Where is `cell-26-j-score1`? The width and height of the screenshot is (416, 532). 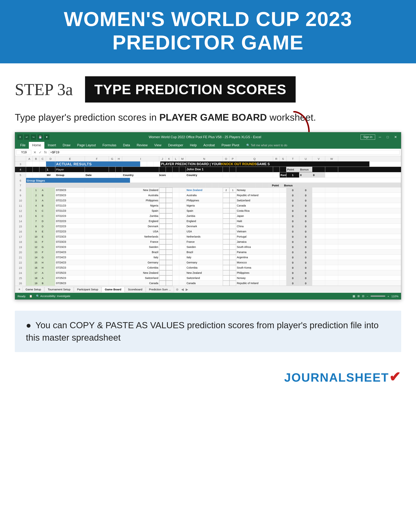 cell-26-j-score1 is located at coordinates (162, 283).